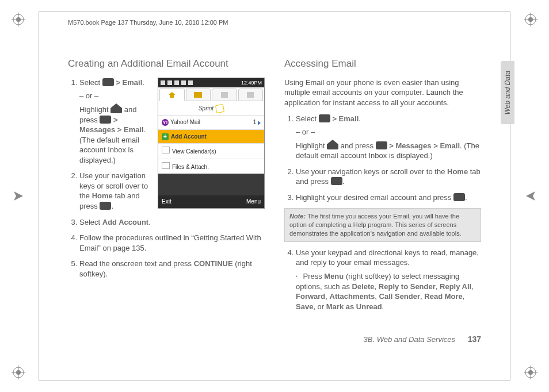 The width and height of the screenshot is (549, 392). I want to click on page-footer: 3B. Web and Data Services 137, so click(422, 339).